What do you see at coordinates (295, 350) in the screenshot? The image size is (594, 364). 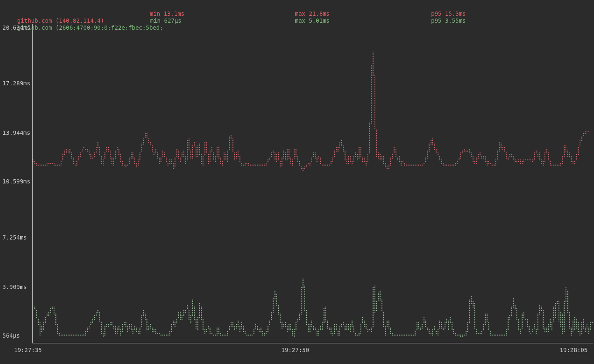 I see `x-axis-tick-label: 19:27:50` at bounding box center [295, 350].